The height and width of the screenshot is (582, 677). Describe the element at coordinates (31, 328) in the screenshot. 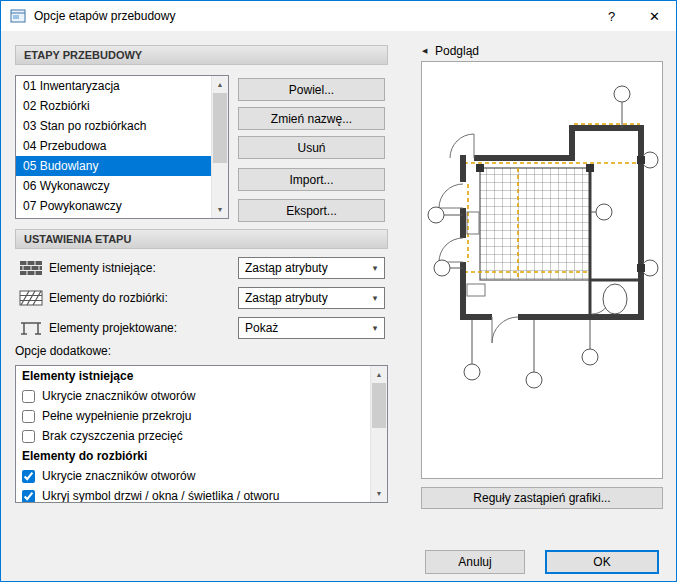

I see `planned-elements-icon` at that location.